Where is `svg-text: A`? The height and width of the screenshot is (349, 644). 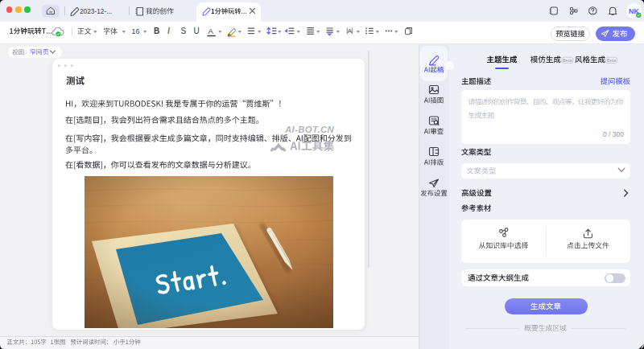
svg-text: A is located at coordinates (211, 31).